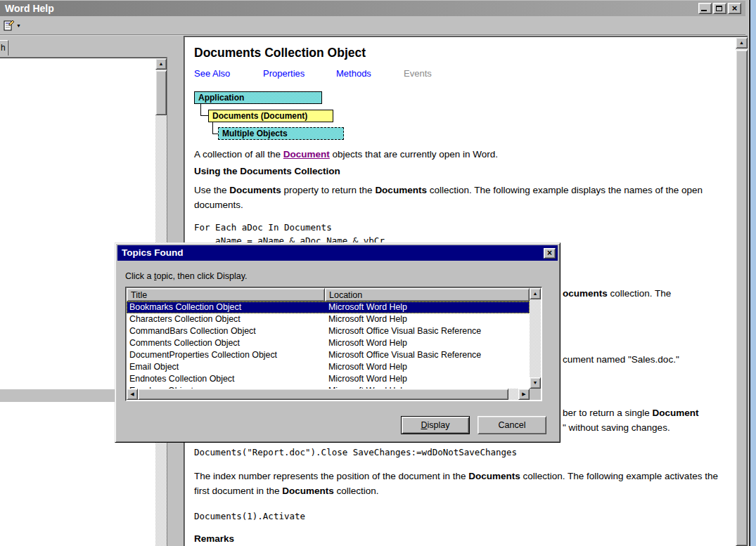 The image size is (756, 546). Describe the element at coordinates (77, 181) in the screenshot. I see `list-item: AutoCorrectEntry Object` at that location.